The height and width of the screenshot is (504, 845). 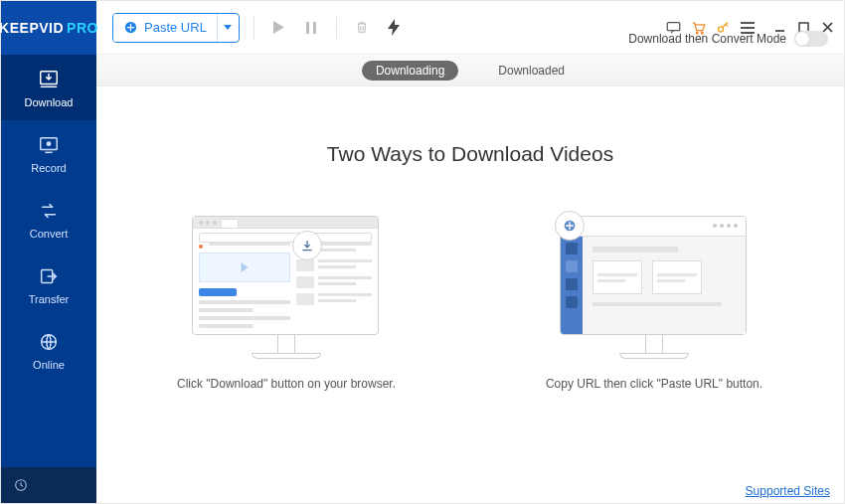 What do you see at coordinates (410, 71) in the screenshot?
I see `tab-downloading-label: Downloading` at bounding box center [410, 71].